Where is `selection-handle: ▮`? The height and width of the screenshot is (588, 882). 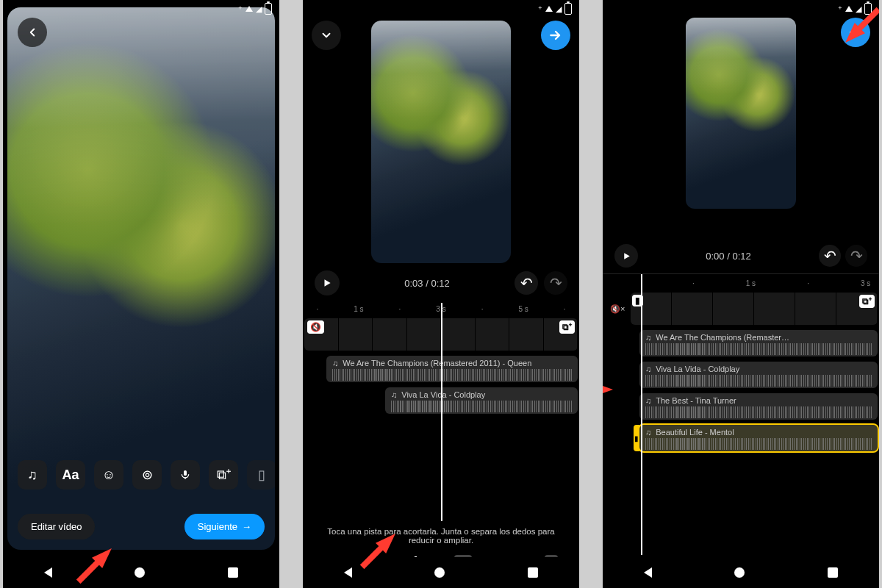
selection-handle: ▮ is located at coordinates (637, 438).